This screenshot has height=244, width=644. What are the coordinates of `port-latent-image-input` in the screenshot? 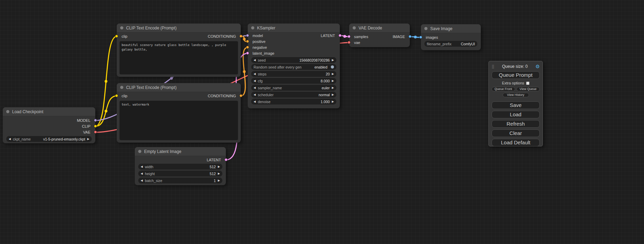 It's located at (247, 53).